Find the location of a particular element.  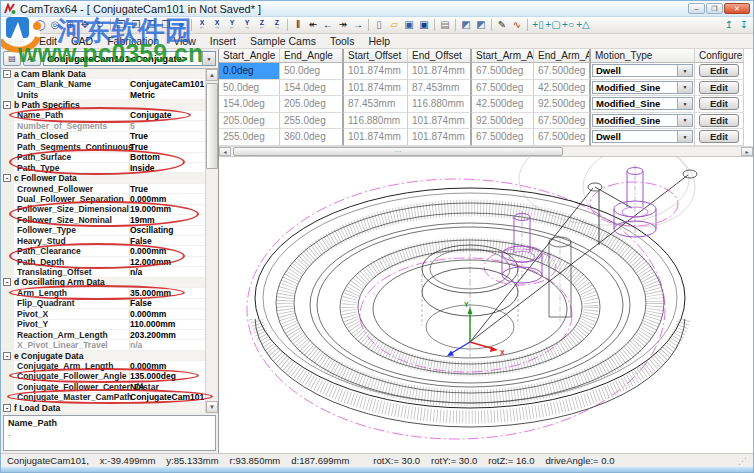

pointer-icon: ➤ is located at coordinates (10, 25).